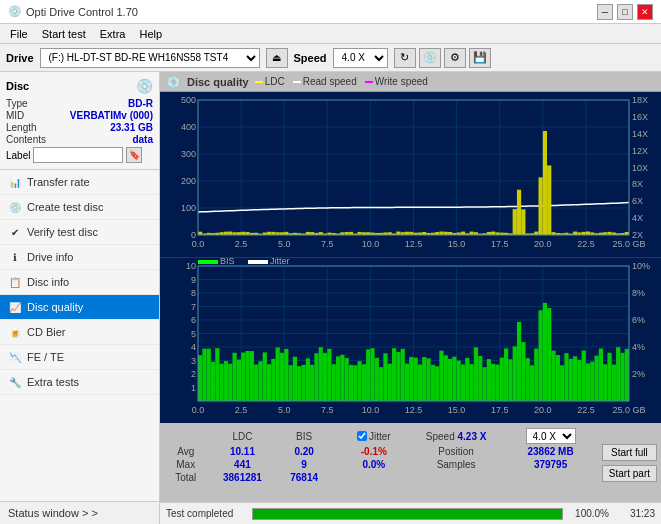 Image resolution: width=661 pixels, height=524 pixels. What do you see at coordinates (80, 332) in the screenshot?
I see `sidebar-item-cd-bier: 🍺 CD Bier` at bounding box center [80, 332].